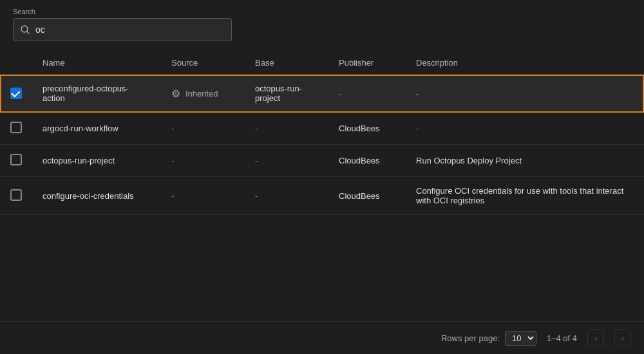  Describe the element at coordinates (97, 94) in the screenshot. I see `row-name: preconfigured-octopus-action` at that location.